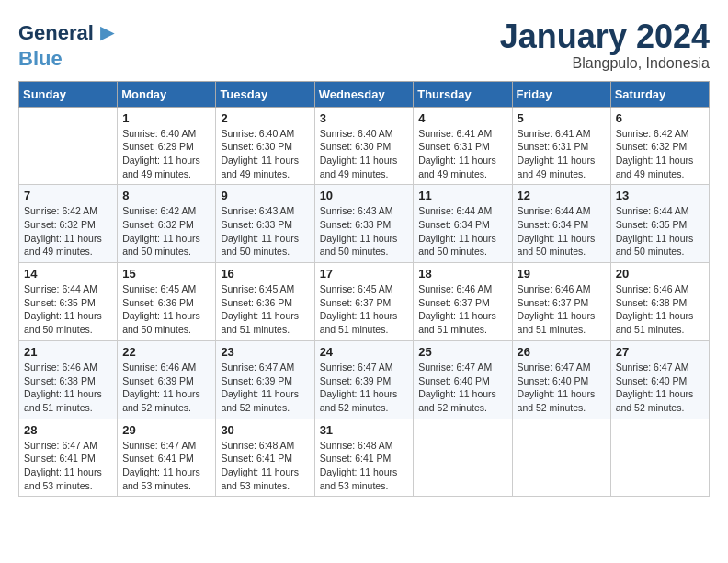 The height and width of the screenshot is (563, 728). I want to click on day-info: Sunrise: 6:45 AM Sunset: 6:37 PM Dayligh…, so click(364, 309).